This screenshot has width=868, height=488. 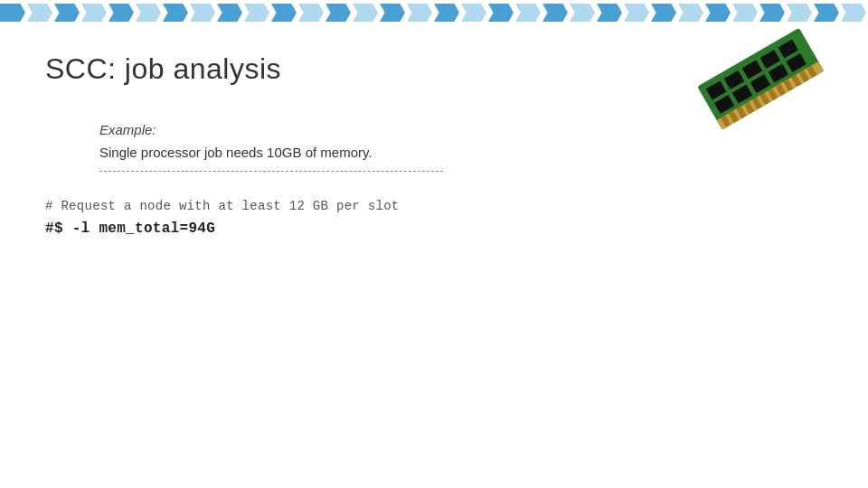 I want to click on example-description: Single processor job needs 10GB of memor…, so click(x=461, y=152).